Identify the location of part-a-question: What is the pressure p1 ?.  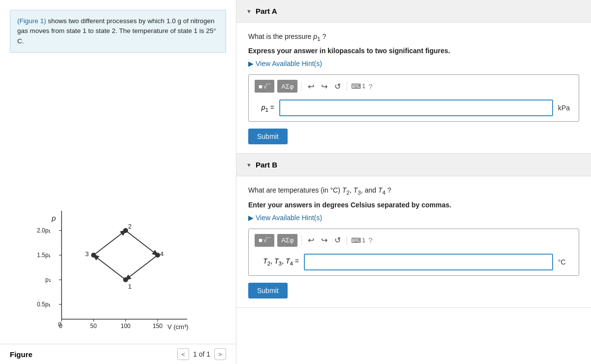
(414, 37).